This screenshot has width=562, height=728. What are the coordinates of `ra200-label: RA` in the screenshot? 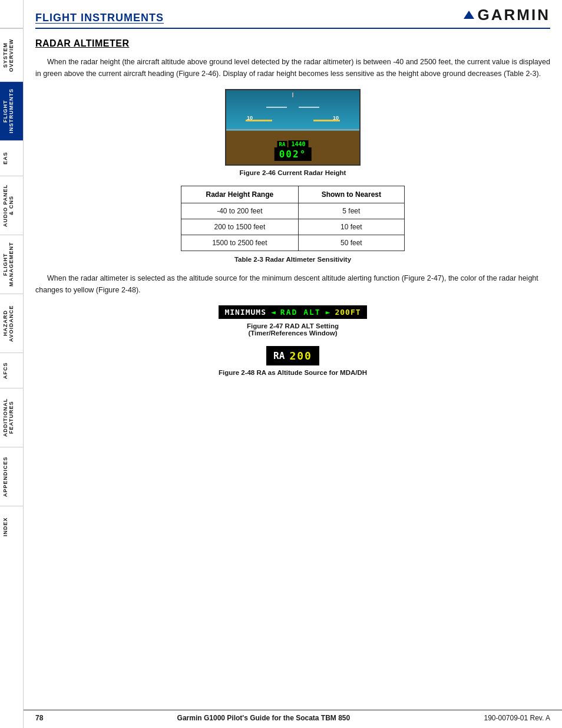 It's located at (279, 356).